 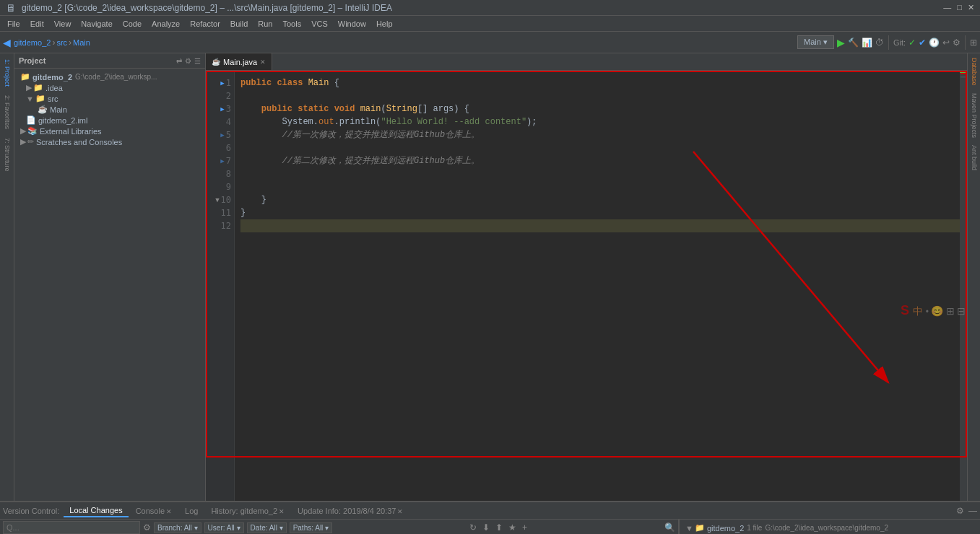 I want to click on minimize-button: —, so click(x=948, y=7).